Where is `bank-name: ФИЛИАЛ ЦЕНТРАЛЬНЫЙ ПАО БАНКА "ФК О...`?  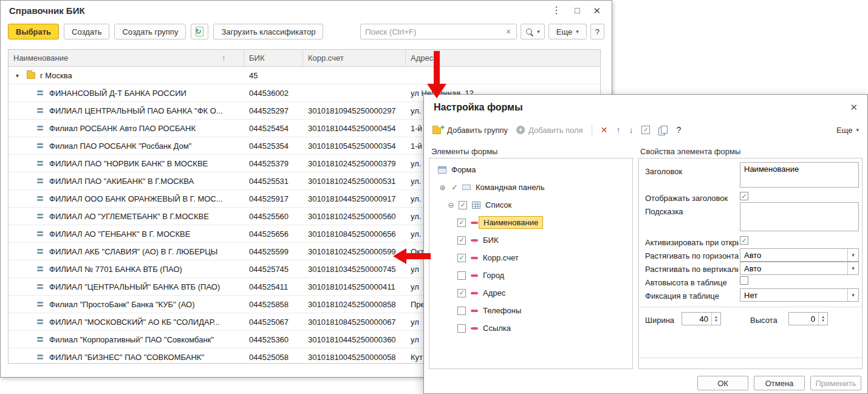
bank-name: ФИЛИАЛ ЦЕНТРАЛЬНЫЙ ПАО БАНКА "ФК О... is located at coordinates (136, 110).